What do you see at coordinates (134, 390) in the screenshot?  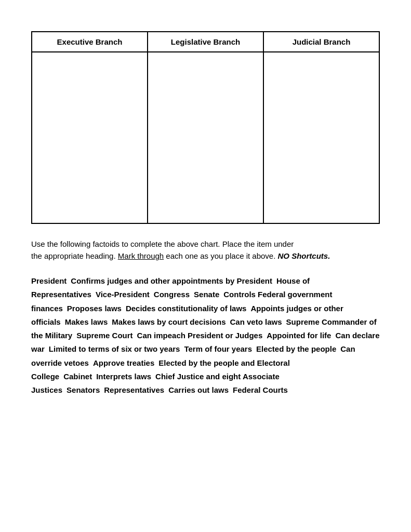 I see `factoid-item: Representatives` at bounding box center [134, 390].